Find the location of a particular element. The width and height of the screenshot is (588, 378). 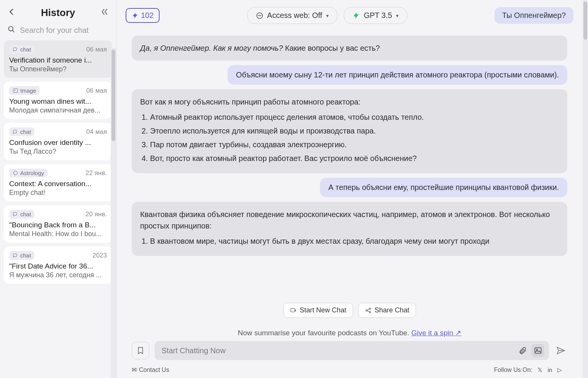

assistant-text: Квантовая физика объясняет поведение мик… is located at coordinates (350, 220).